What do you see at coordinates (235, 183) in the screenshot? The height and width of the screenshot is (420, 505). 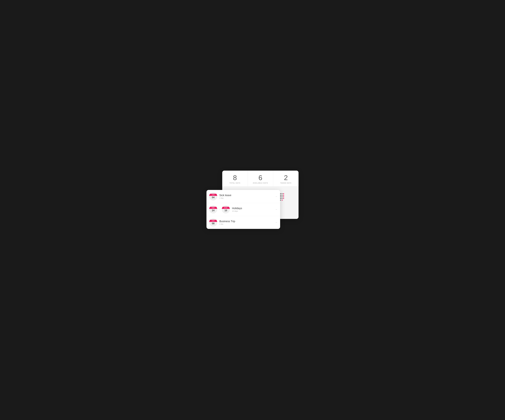 I see `total-days-label: TOTAL DAYS` at bounding box center [235, 183].